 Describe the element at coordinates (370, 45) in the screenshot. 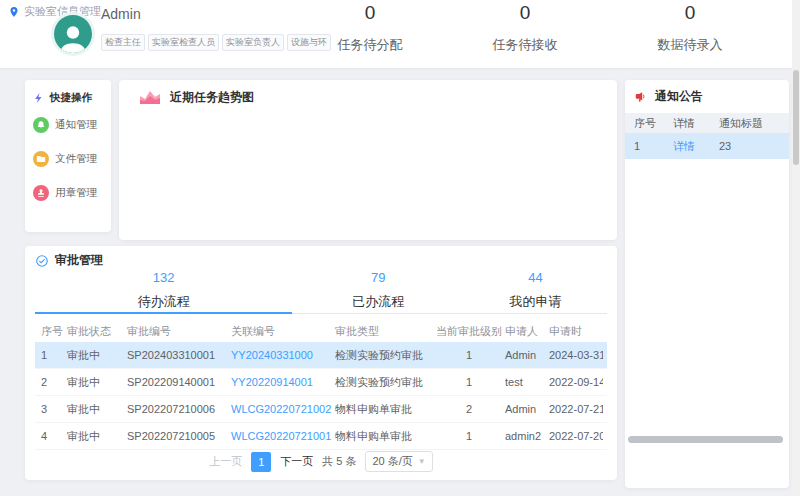

I see `stat-label: 任务待分配` at that location.